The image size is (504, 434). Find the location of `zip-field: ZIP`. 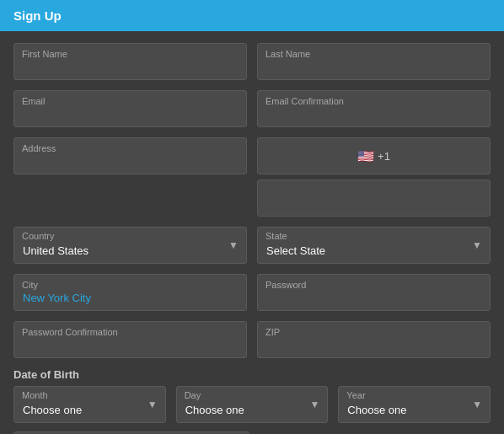

zip-field: ZIP is located at coordinates (374, 340).